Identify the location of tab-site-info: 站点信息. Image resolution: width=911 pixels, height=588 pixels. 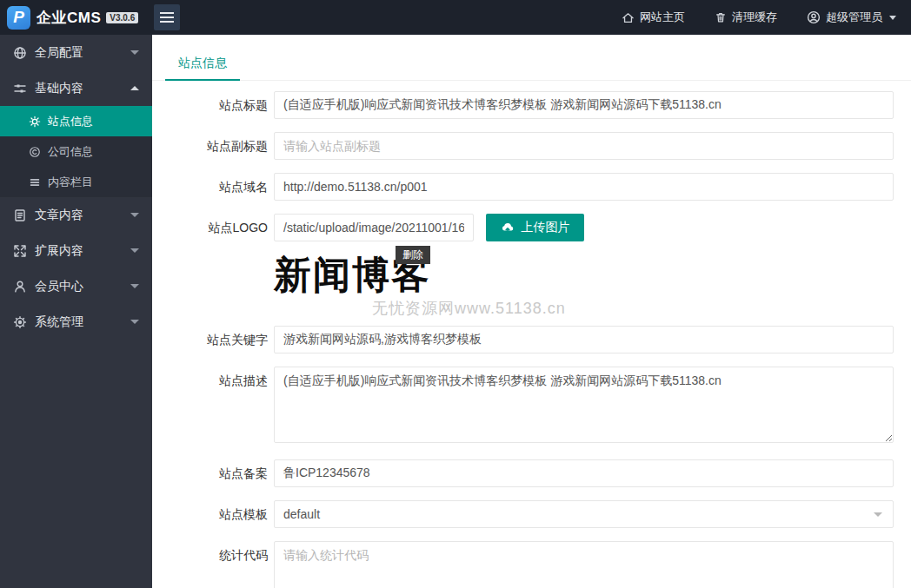
(203, 63).